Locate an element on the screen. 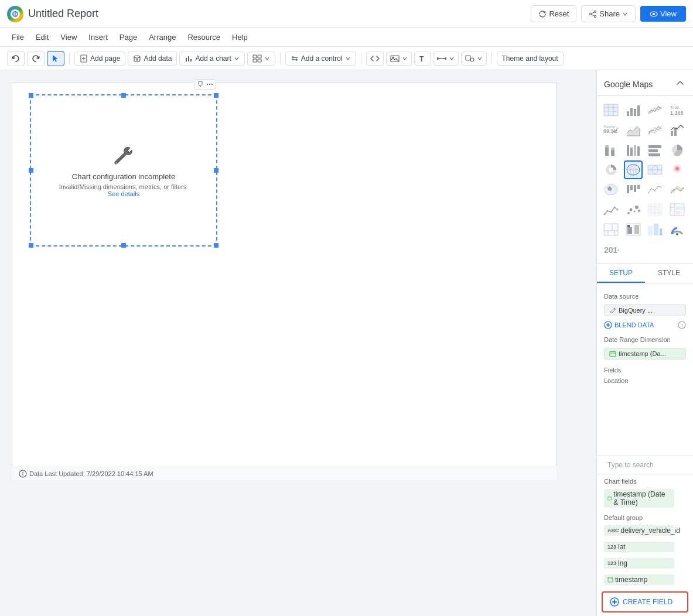  chart-type-heatmap is located at coordinates (677, 170).